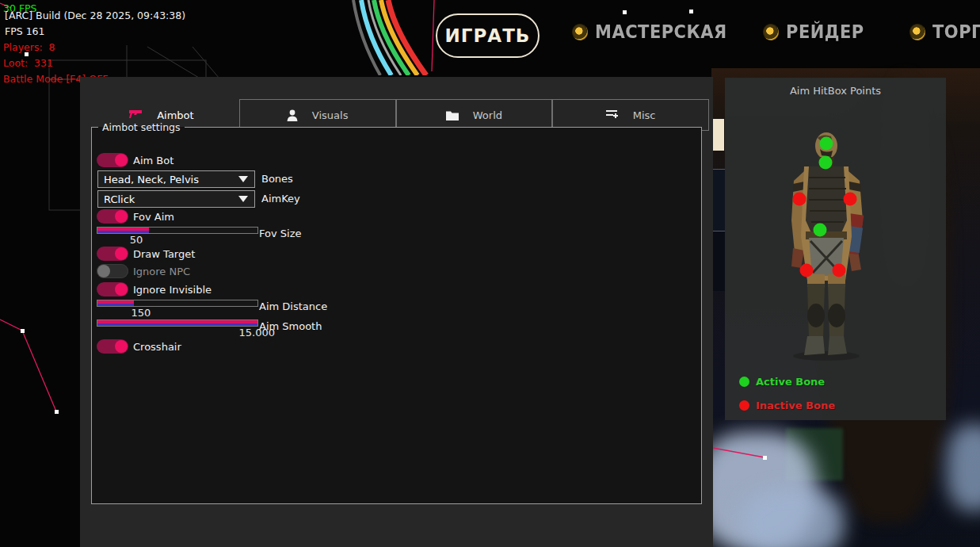 This screenshot has height=547, width=980. I want to click on aimkey-dropdown: RClick, so click(176, 199).